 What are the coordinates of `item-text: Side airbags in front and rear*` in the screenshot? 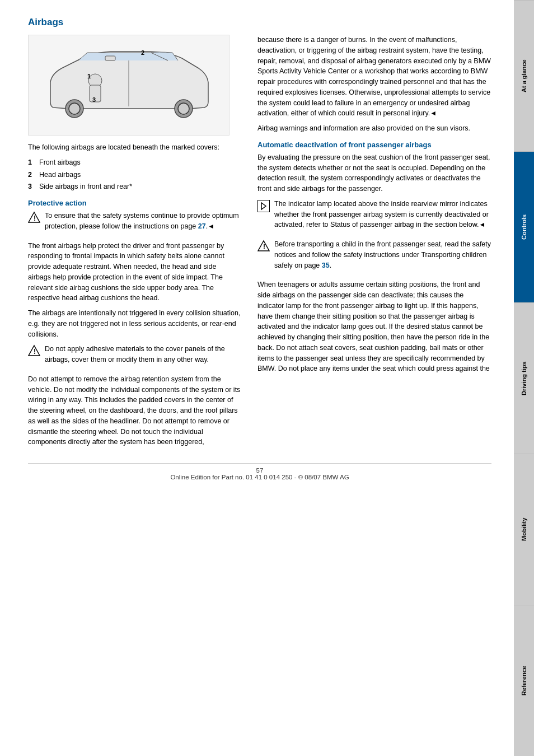 It's located at (86, 187).